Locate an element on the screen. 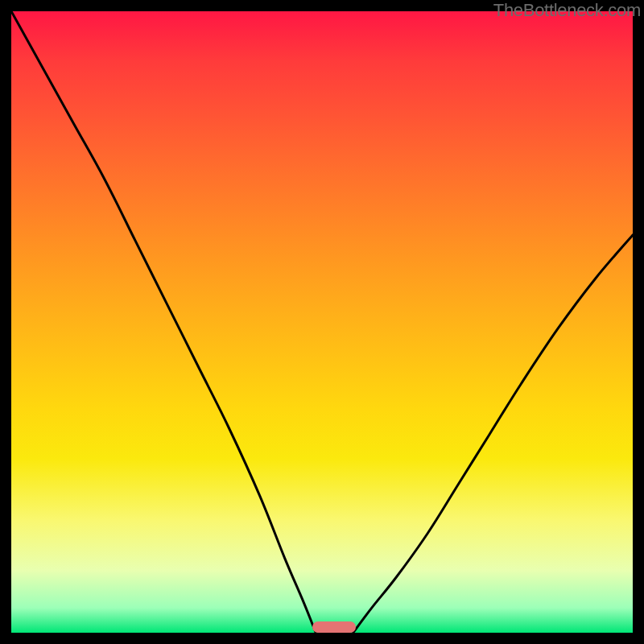 The image size is (644, 644). watermark-label: TheBottleneck.com is located at coordinates (567, 10).